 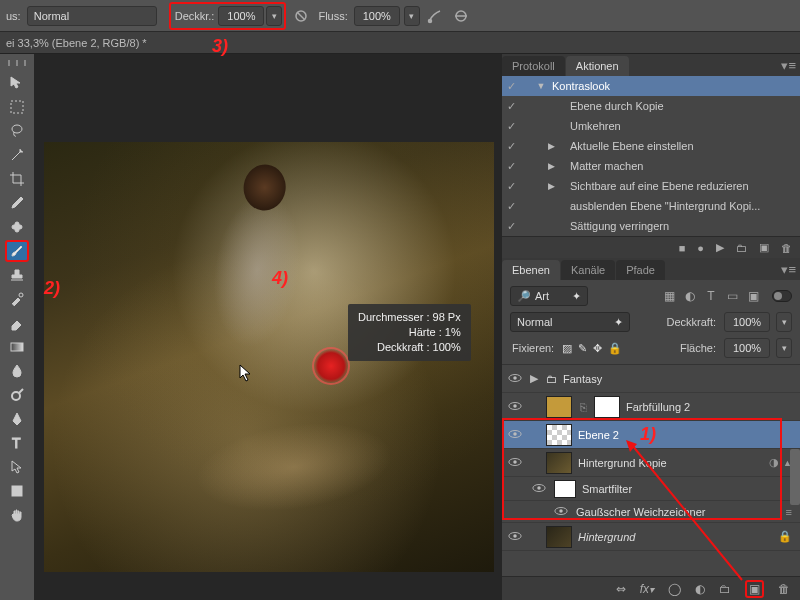 What do you see at coordinates (92, 16) in the screenshot?
I see `blend-mode-select: Normal` at bounding box center [92, 16].